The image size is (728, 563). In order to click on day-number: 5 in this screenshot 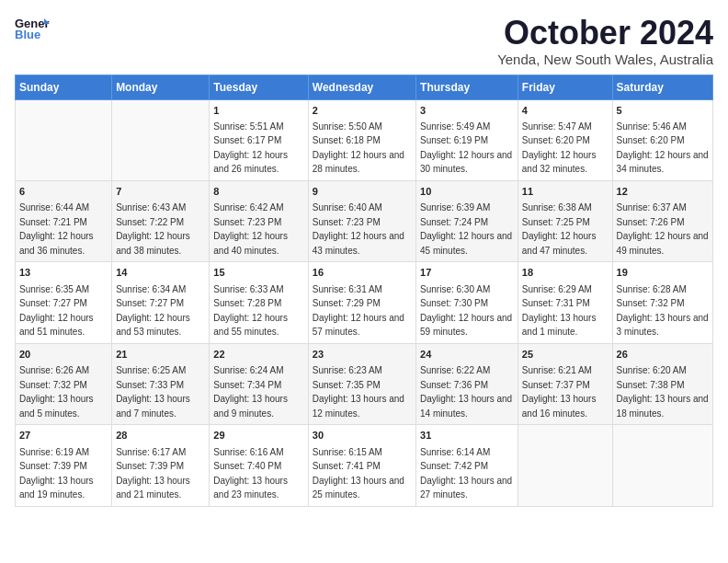, I will do `click(663, 110)`.